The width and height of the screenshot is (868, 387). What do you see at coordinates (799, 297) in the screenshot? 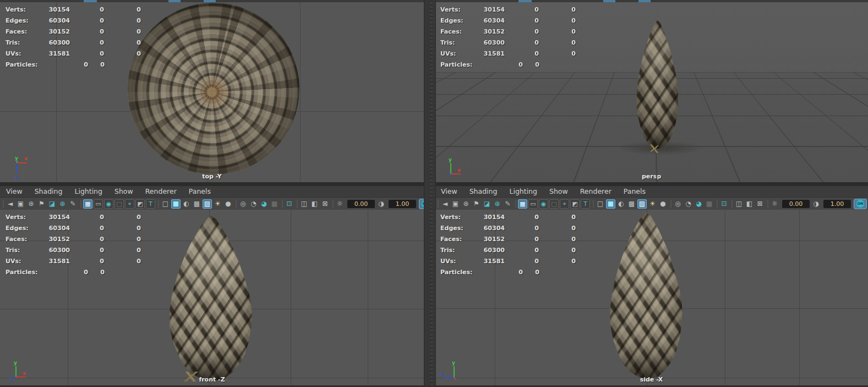
I see `grid-line` at bounding box center [799, 297].